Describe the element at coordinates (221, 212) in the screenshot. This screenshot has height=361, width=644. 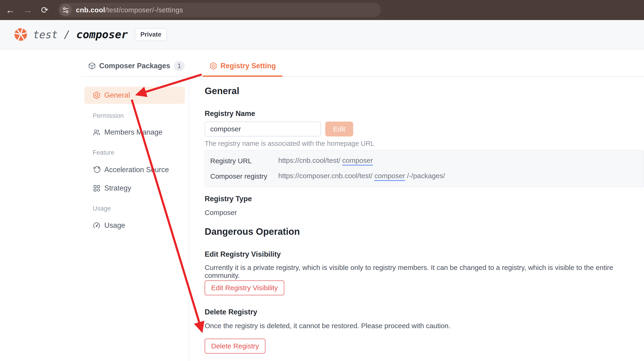
I see `registry-type-value: Composer` at that location.